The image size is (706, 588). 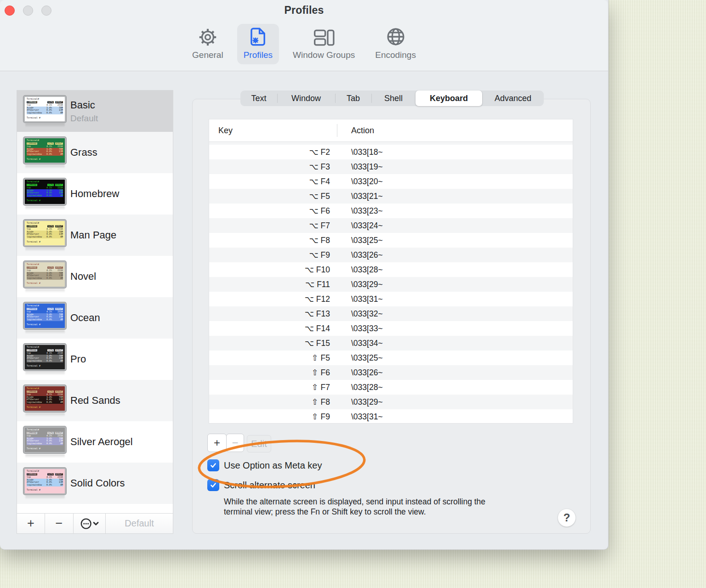 I want to click on action-cell: \033[29~, so click(x=360, y=402).